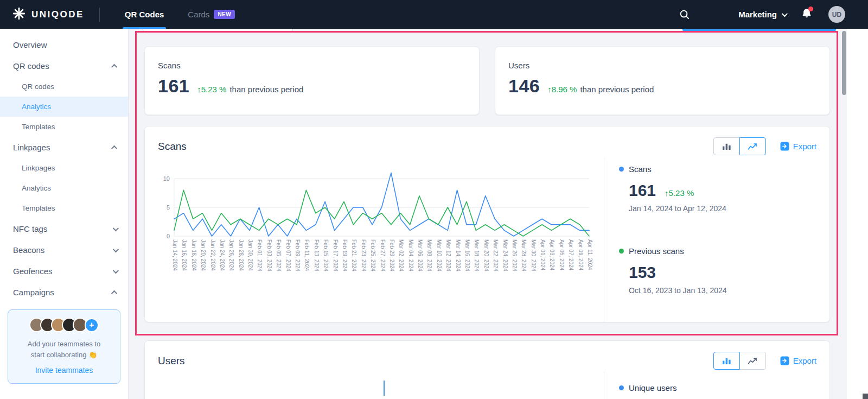 The image size is (868, 399). Describe the element at coordinates (64, 188) in the screenshot. I see `sidebar-item-linkpages-analytics: Analytics` at that location.